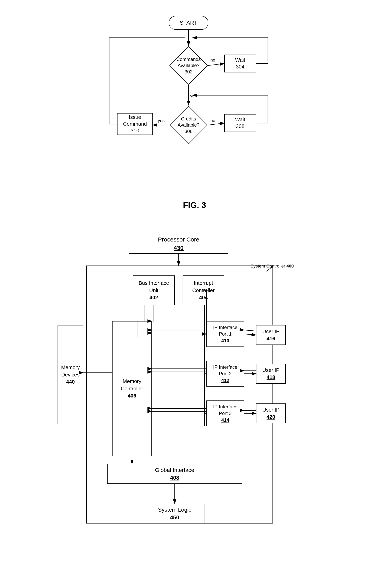 Image resolution: width=389 pixels, height=588 pixels. Describe the element at coordinates (189, 23) in the screenshot. I see `start-node: START` at that location.